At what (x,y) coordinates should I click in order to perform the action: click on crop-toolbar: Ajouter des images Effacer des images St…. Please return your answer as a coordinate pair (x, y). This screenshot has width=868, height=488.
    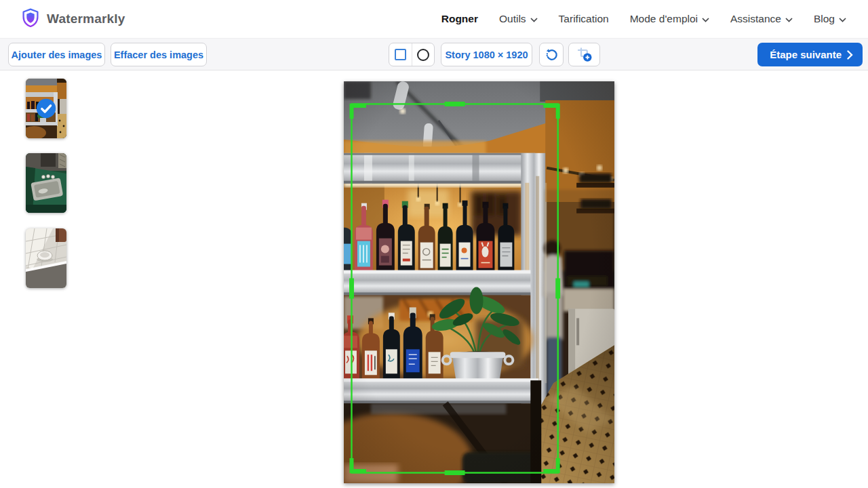
    Looking at the image, I should click on (434, 54).